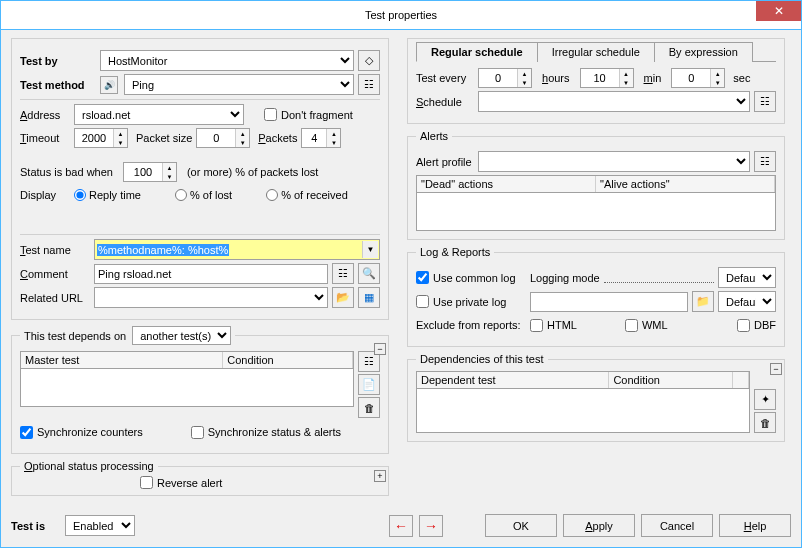 This screenshot has height=548, width=802. Describe the element at coordinates (755, 526) in the screenshot. I see `help-button: Help` at that location.